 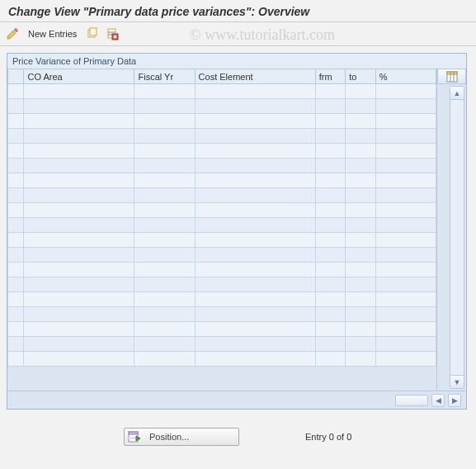 I want to click on delete-icon, so click(x=112, y=34).